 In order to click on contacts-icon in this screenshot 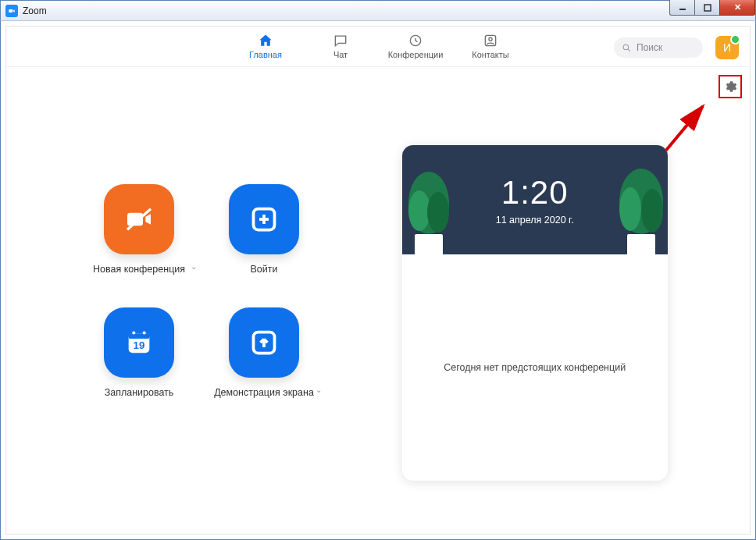, I will do `click(490, 41)`.